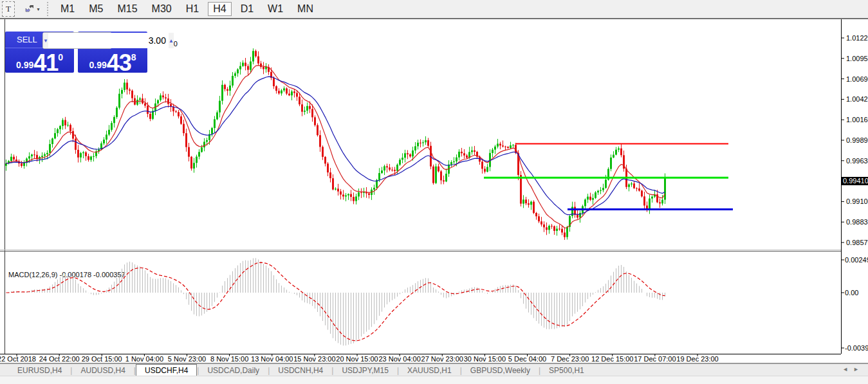 The width and height of the screenshot is (868, 384). I want to click on price-tick-label: 1.00160, so click(857, 120).